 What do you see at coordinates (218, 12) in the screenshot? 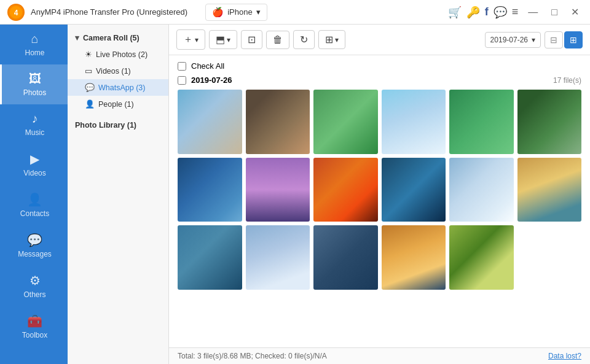
I see `apple-icon: 🍎` at bounding box center [218, 12].